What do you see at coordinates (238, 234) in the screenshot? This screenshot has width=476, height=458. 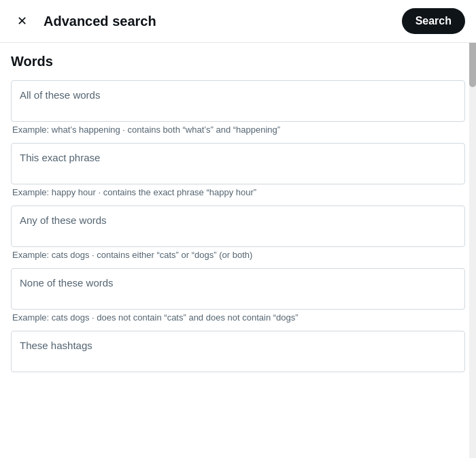 I see `any-of-these-words-input` at bounding box center [238, 234].